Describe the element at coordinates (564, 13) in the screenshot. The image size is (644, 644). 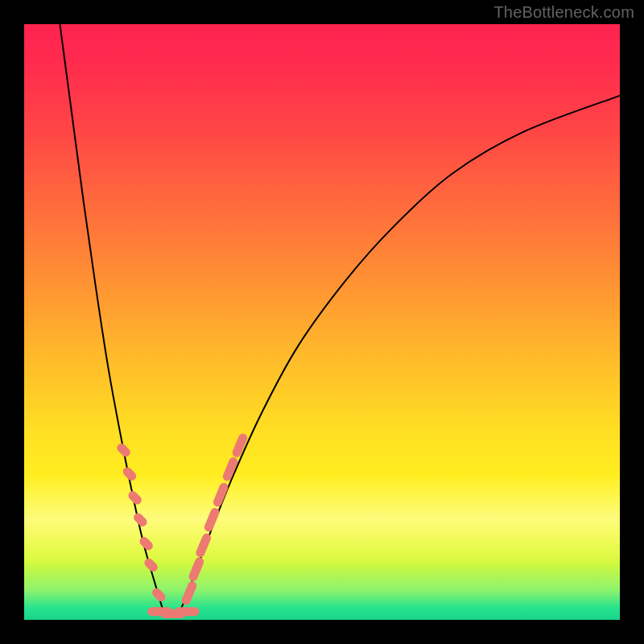
I see `watermark-text: TheBottleneck.com` at that location.